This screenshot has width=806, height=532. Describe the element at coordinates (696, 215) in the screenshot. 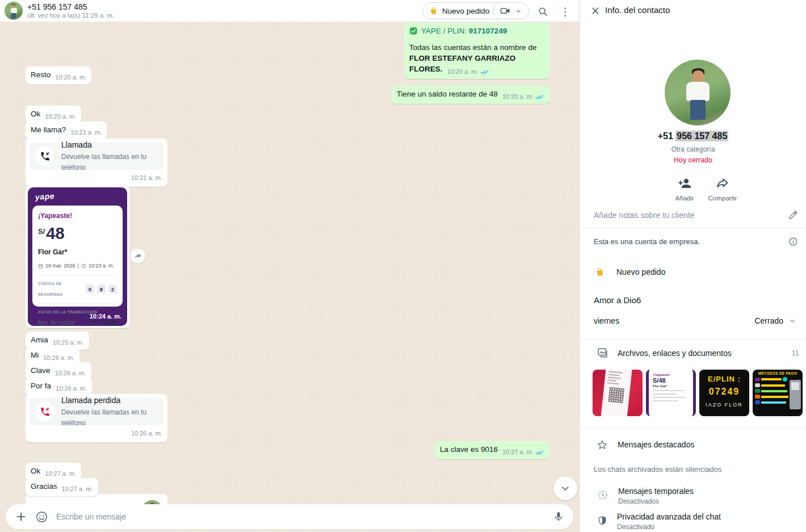

I see `client-notes-field: Añade notas sobre tu cliente` at that location.